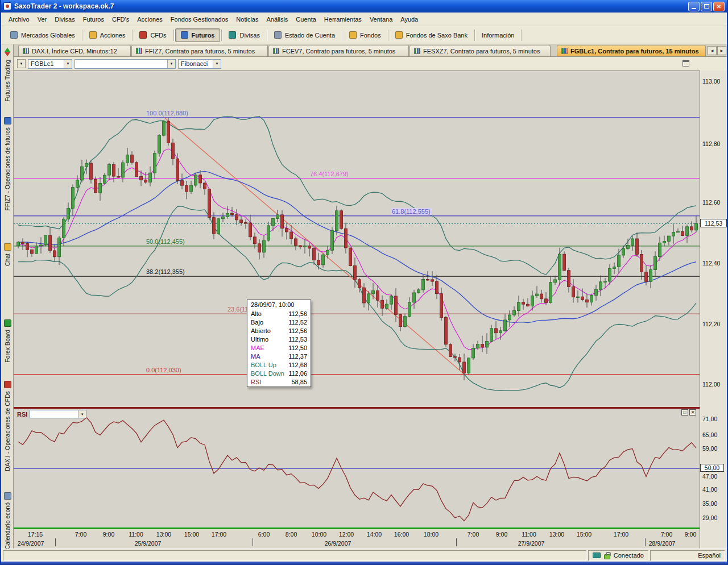 This screenshot has height=565, width=728. I want to click on menu-ventana: Ventana, so click(381, 19).